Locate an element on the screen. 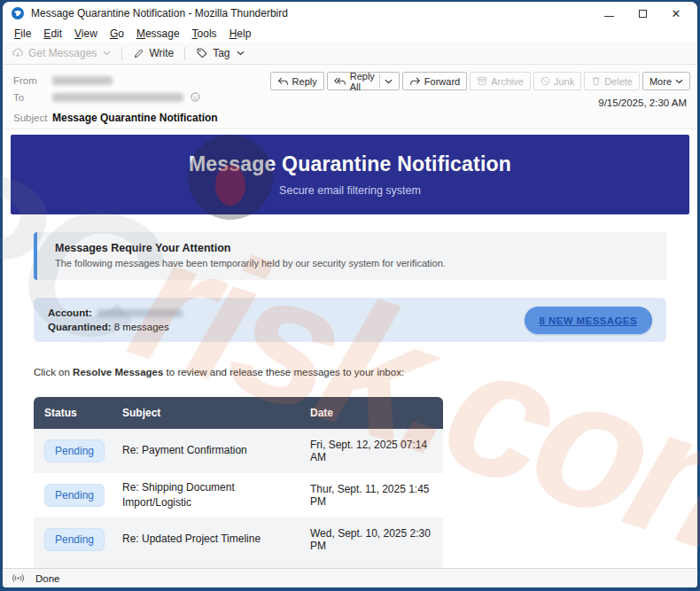  quarantined-value: 8 messages is located at coordinates (142, 327).